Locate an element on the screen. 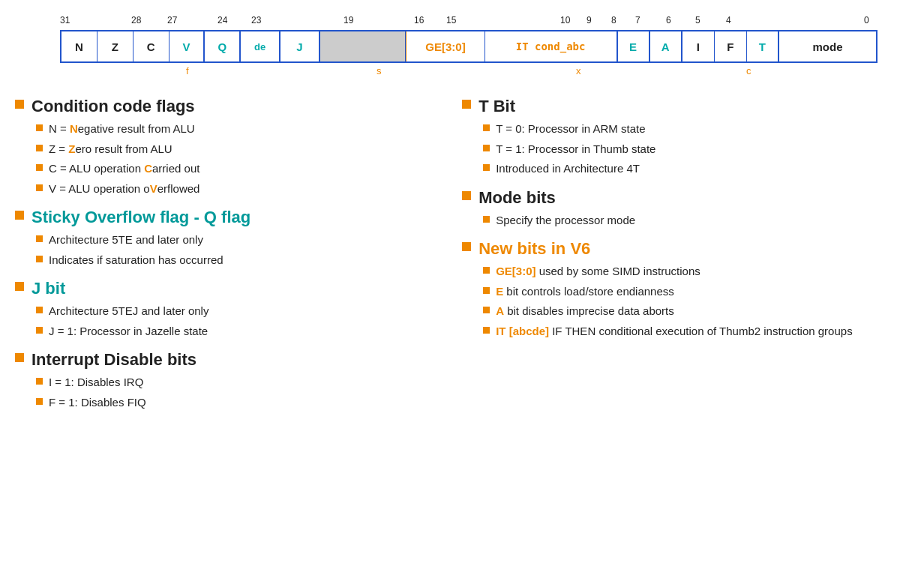  bullet-T1 is located at coordinates (486, 148).